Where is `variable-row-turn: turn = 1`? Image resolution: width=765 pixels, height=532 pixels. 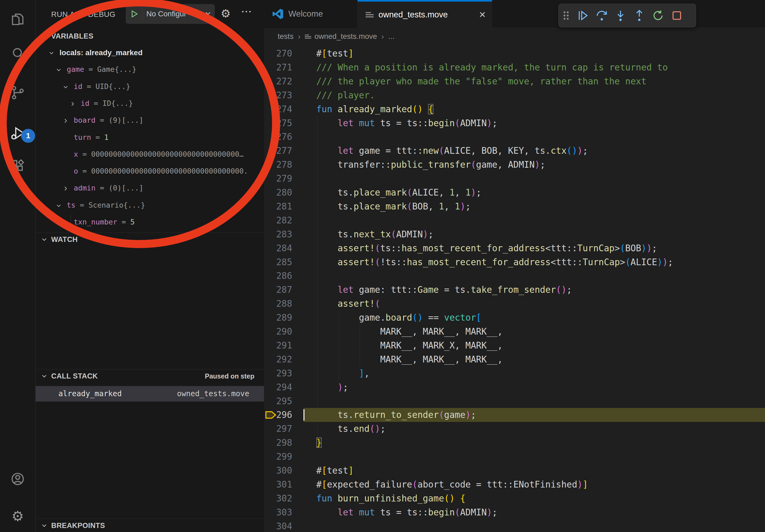 variable-row-turn: turn = 1 is located at coordinates (150, 138).